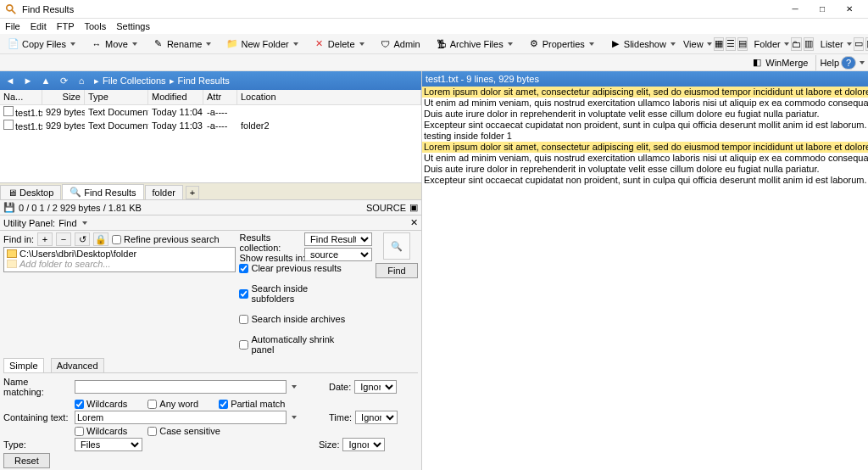 The width and height of the screenshot is (868, 470). What do you see at coordinates (341, 417) in the screenshot?
I see `time-label: Time:` at bounding box center [341, 417].